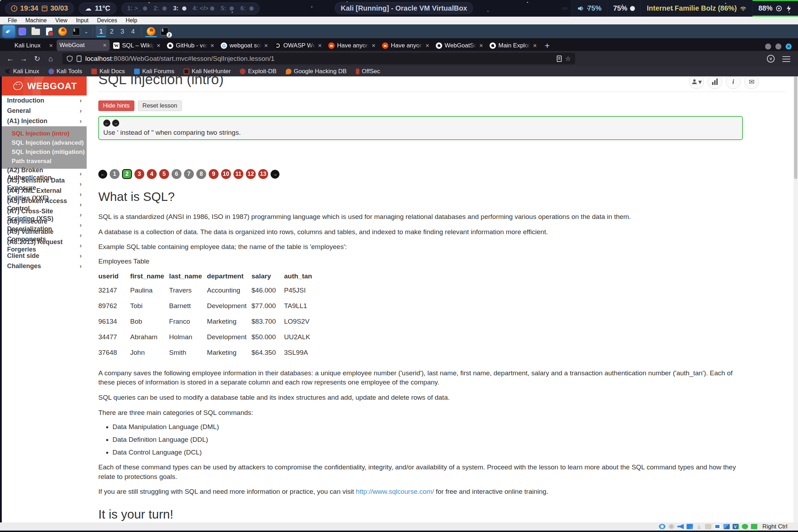 This screenshot has height=532, width=798. I want to click on hide-hints-button: Hide hints, so click(116, 106).